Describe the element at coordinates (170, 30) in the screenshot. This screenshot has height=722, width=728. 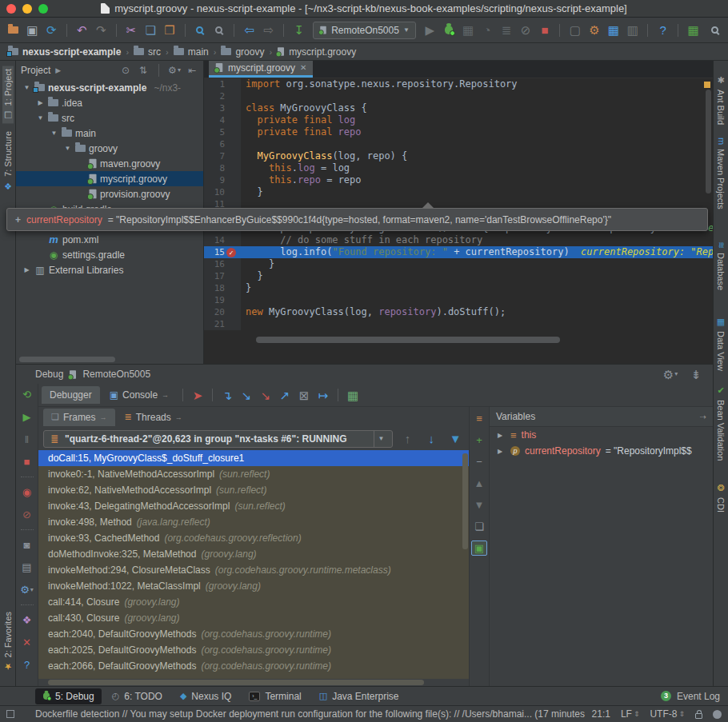
I see `paste-icon: ❒` at that location.